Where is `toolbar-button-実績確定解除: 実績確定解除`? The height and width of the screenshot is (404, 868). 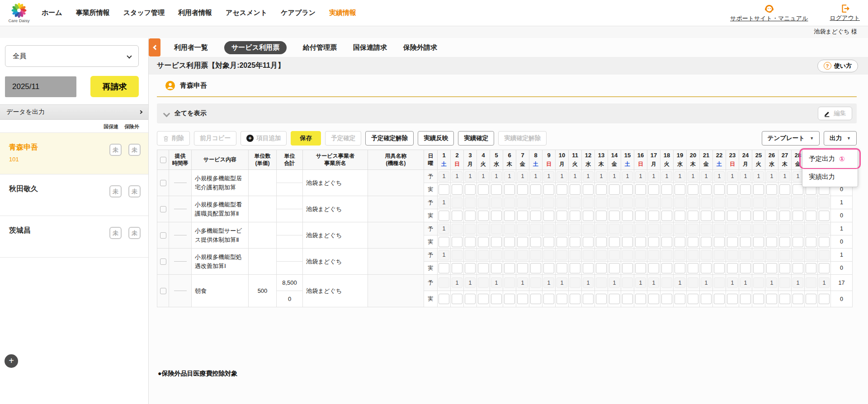
toolbar-button-実績確定解除: 実績確定解除 is located at coordinates (523, 138).